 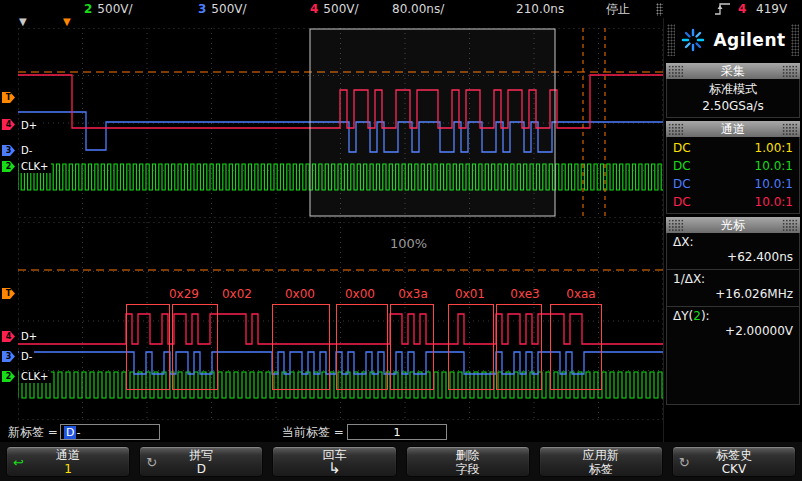 What do you see at coordinates (110, 432) in the screenshot?
I see `new-label-input: D -` at bounding box center [110, 432].